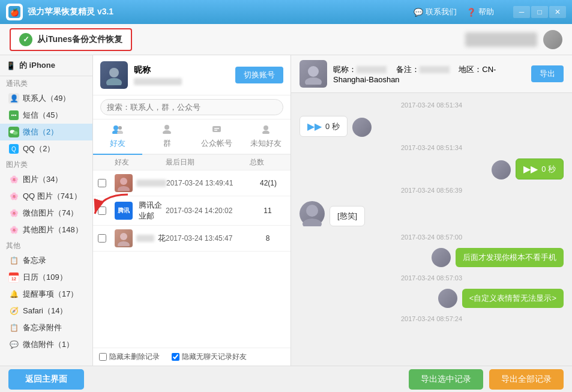  What do you see at coordinates (217, 137) in the screenshot?
I see `tab-official-accounts: 公众帐号` at bounding box center [217, 137].